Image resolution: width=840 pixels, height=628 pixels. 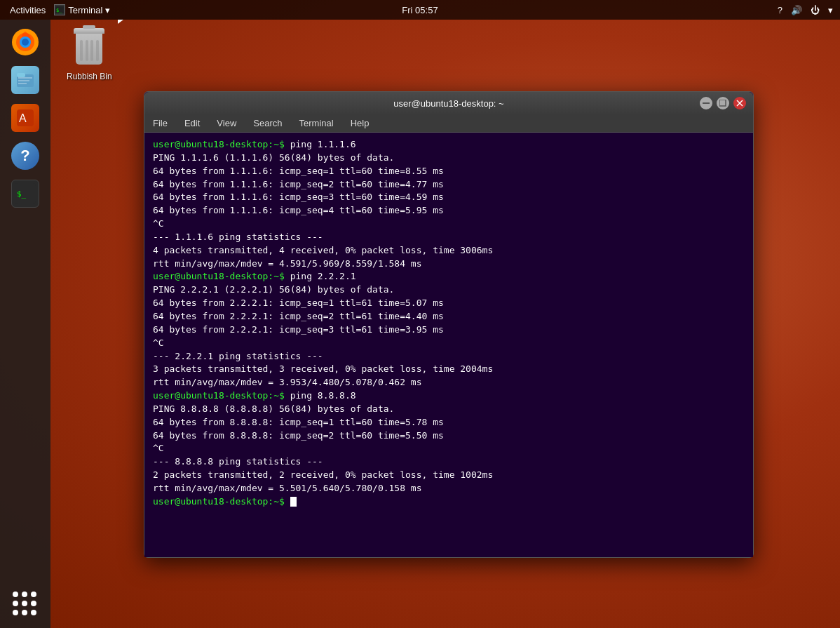 I want to click on topbar-terminal-menu: $_ Terminal ▾, so click(x=82, y=10).